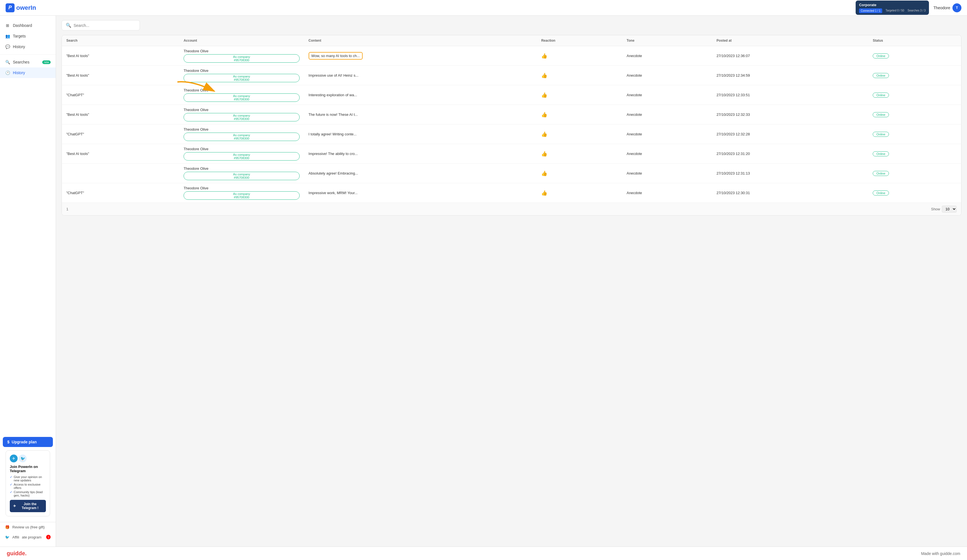  I want to click on plan-searches: Searches 3 / 3, so click(917, 11).